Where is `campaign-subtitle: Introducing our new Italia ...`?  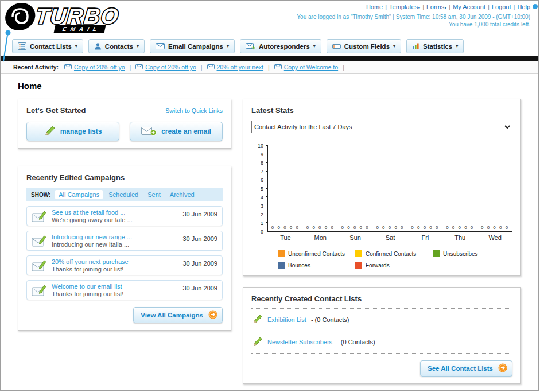
campaign-subtitle: Introducing our new Italia ... is located at coordinates (115, 244).